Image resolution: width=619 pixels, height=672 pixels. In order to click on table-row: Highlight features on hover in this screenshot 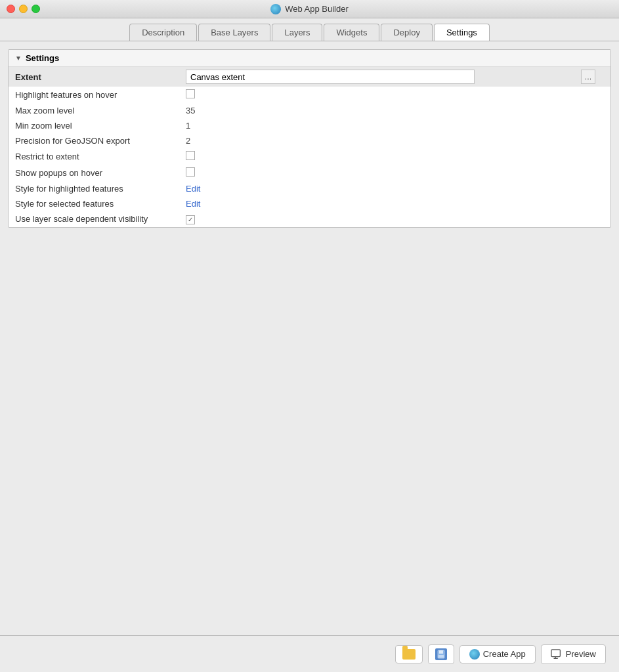, I will do `click(310, 94)`.